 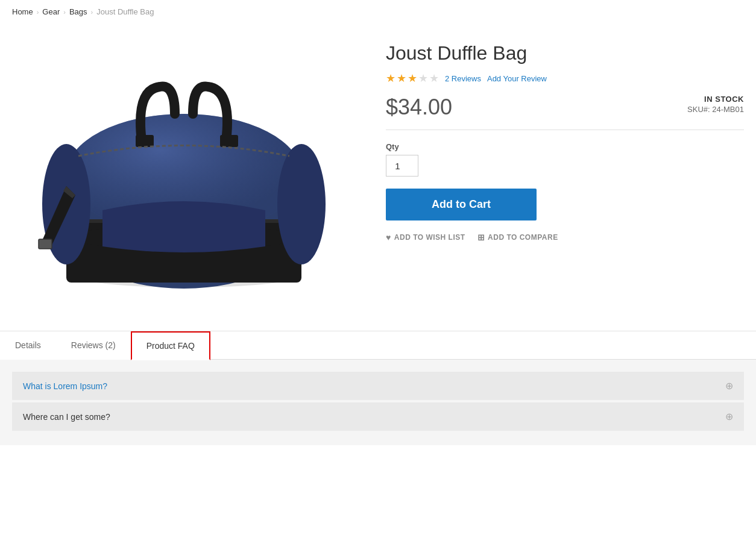 What do you see at coordinates (518, 237) in the screenshot?
I see `add-to-compare-link: ⊞ ADD TO COMPARE` at bounding box center [518, 237].